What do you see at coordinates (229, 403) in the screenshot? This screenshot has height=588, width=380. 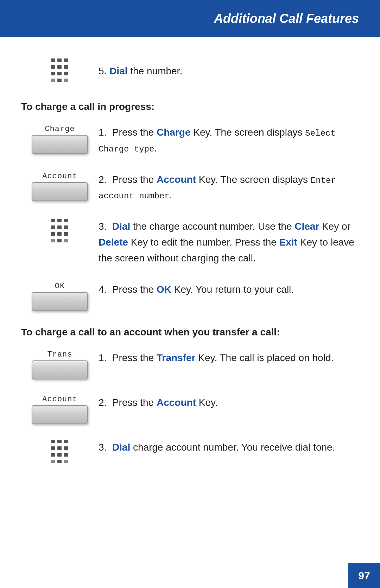 I see `section2-step2-text: 2. Press the Account Key.` at bounding box center [229, 403].